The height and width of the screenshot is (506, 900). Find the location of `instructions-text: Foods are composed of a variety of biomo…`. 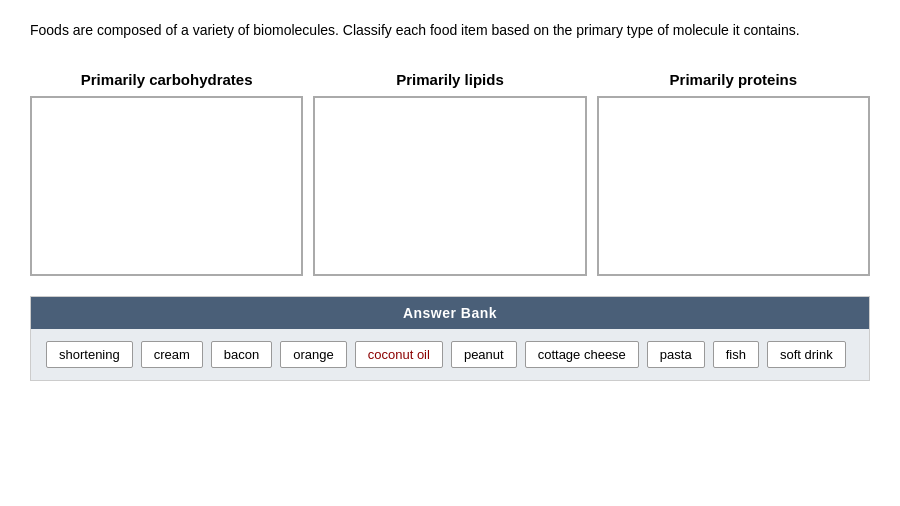

instructions-text: Foods are composed of a variety of biomo… is located at coordinates (450, 30).